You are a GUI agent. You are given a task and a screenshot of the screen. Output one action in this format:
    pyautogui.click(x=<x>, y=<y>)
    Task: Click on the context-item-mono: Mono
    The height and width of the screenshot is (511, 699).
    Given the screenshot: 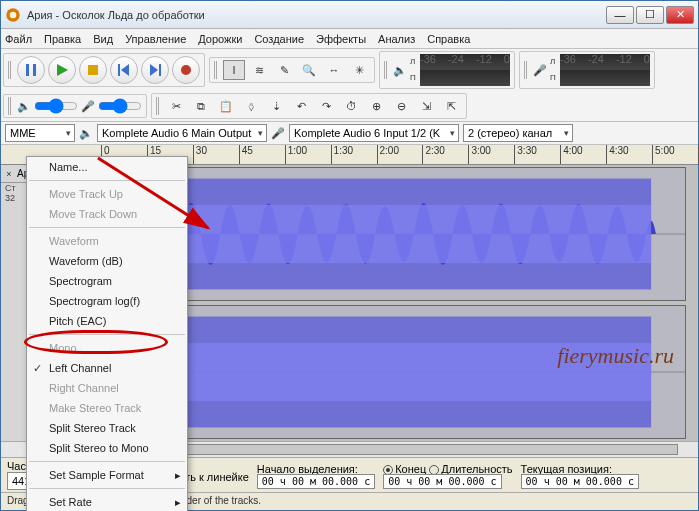 What is the action you would take?
    pyautogui.click(x=107, y=348)
    